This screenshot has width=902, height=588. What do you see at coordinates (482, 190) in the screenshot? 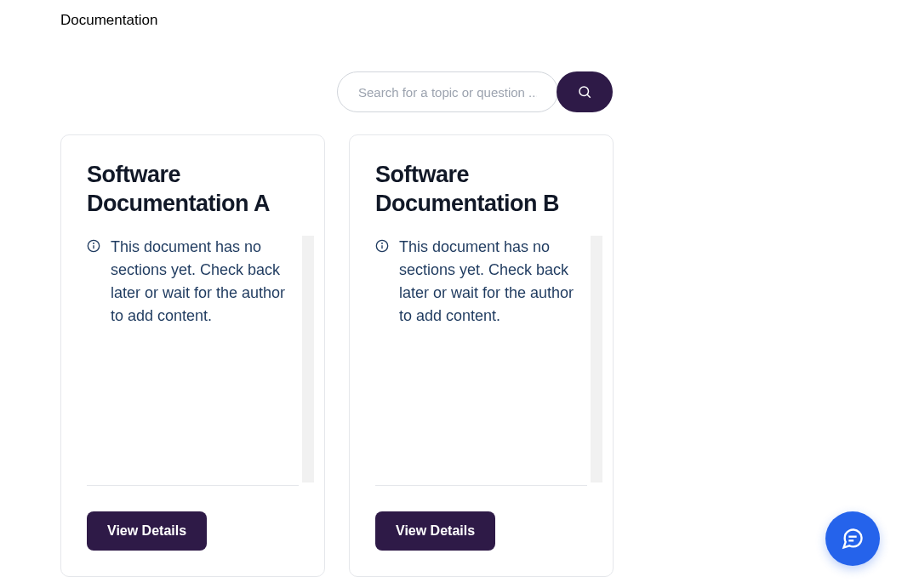
I see `card-title: Software Documentation B` at bounding box center [482, 190].